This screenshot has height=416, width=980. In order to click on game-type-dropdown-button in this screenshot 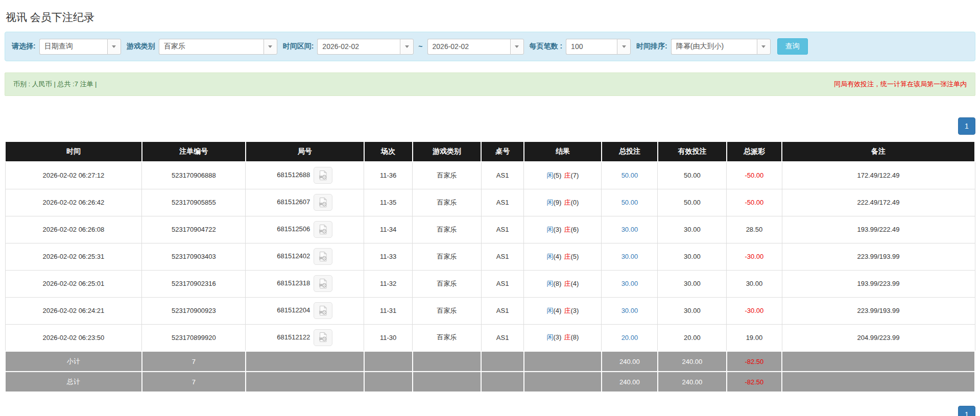, I will do `click(271, 47)`.